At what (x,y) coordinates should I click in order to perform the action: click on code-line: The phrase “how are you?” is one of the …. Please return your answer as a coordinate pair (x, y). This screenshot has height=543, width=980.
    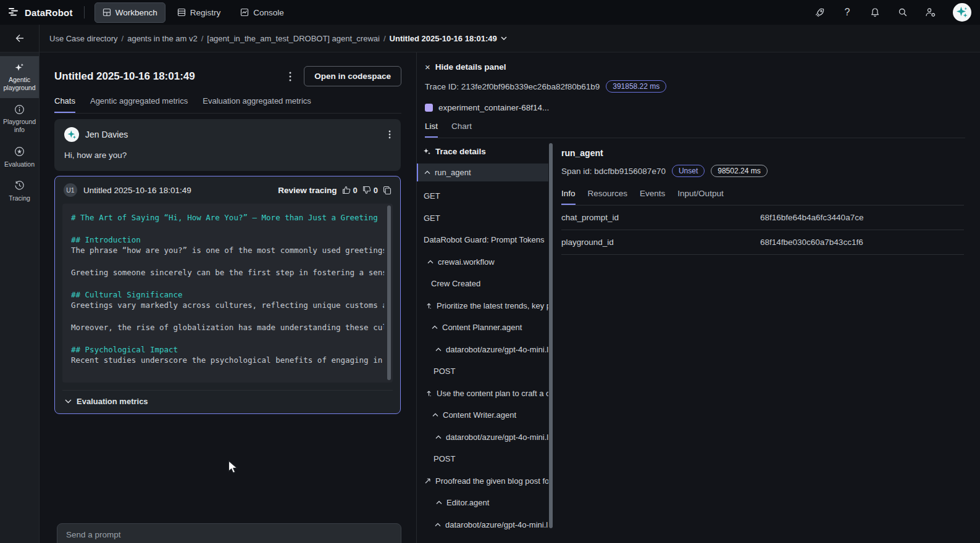
    Looking at the image, I should click on (227, 251).